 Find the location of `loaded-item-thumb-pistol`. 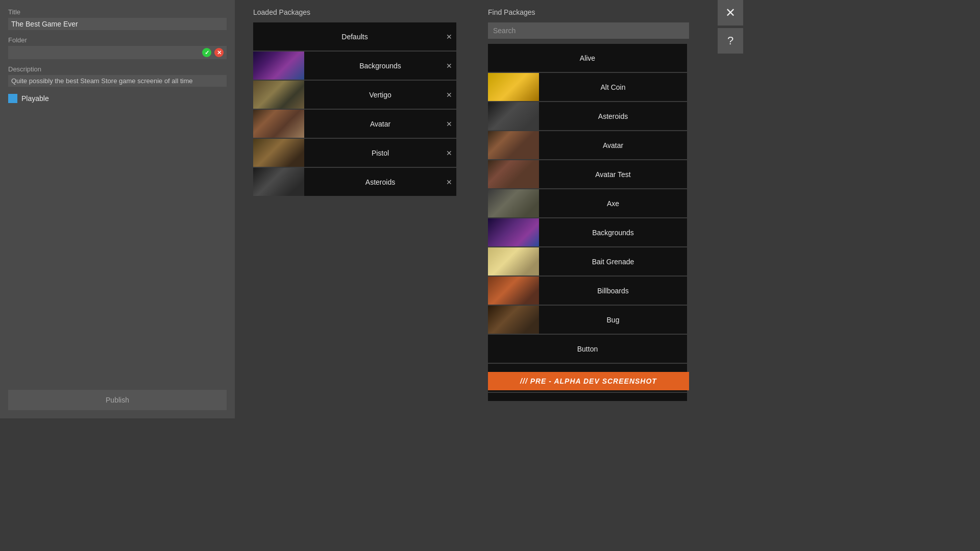

loaded-item-thumb-pistol is located at coordinates (279, 153).